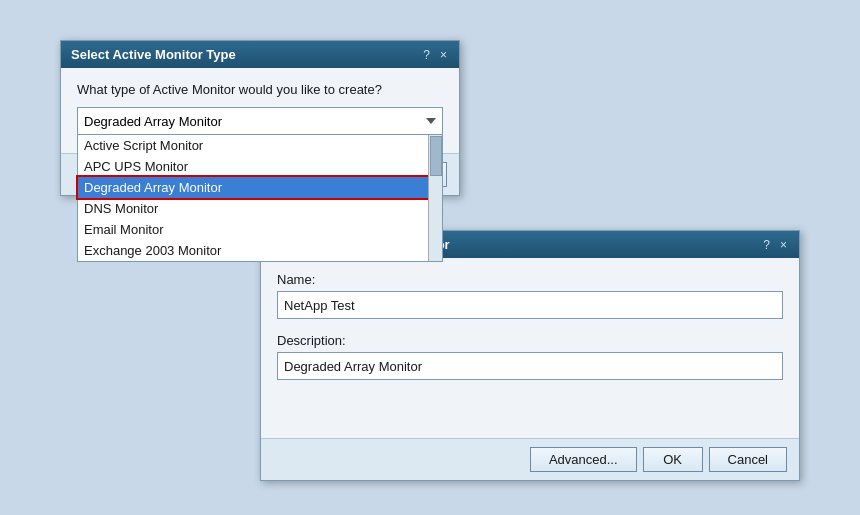 This screenshot has height=515, width=860. Describe the element at coordinates (784, 245) in the screenshot. I see `dialog2-close-button: ×` at that location.